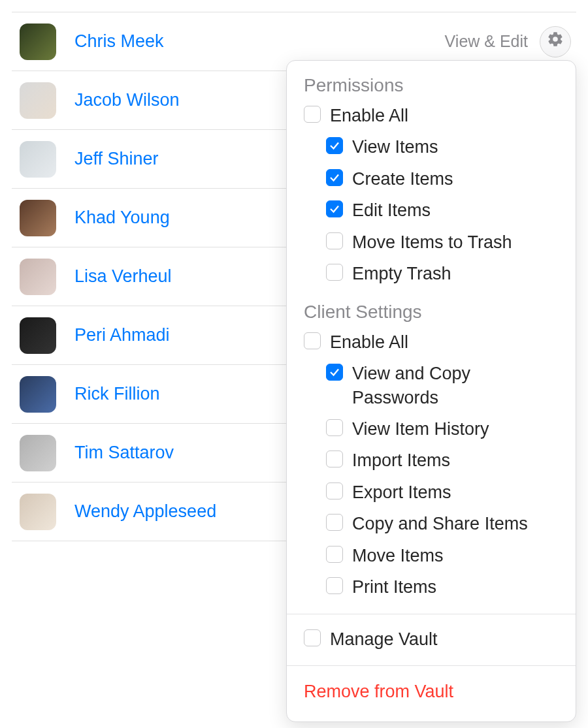  Describe the element at coordinates (455, 385) in the screenshot. I see `checkbox-label: View and Copy Passwords` at that location.